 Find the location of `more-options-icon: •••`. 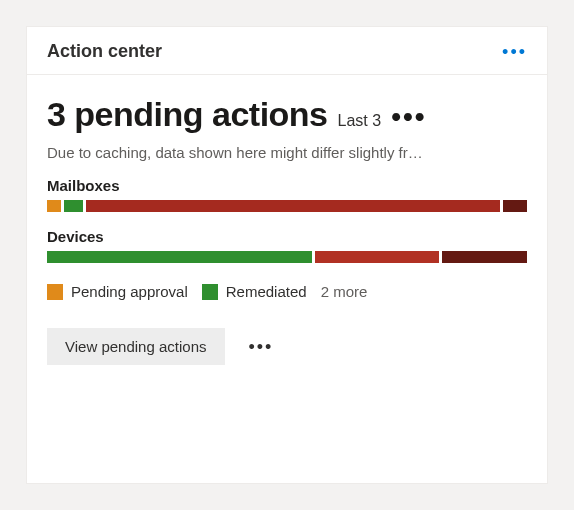

more-options-icon: ••• is located at coordinates (514, 52).